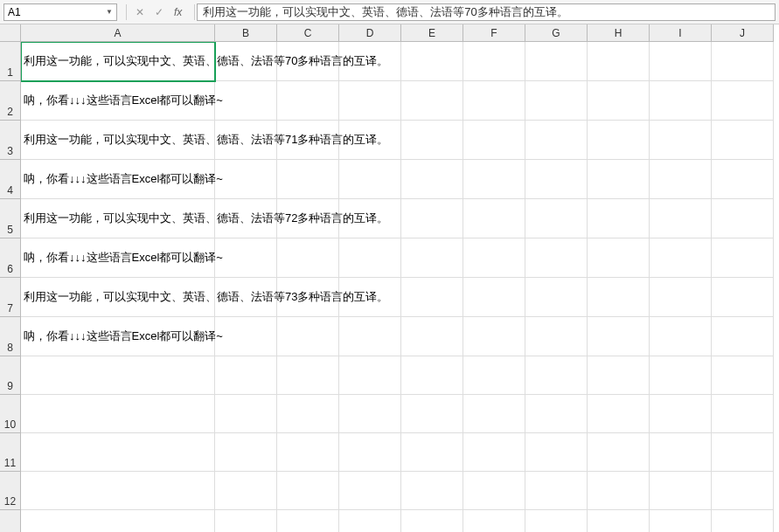 The height and width of the screenshot is (532, 779). What do you see at coordinates (159, 12) in the screenshot?
I see `accept-icon: ✓` at bounding box center [159, 12].